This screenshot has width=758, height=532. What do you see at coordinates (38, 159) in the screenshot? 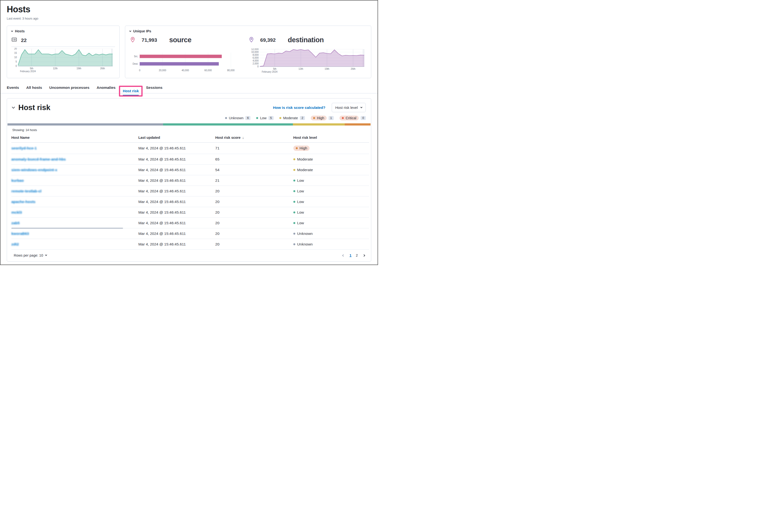
I see `host-name-link: anomaly-bsecd-frame-and-hbs` at bounding box center [38, 159].